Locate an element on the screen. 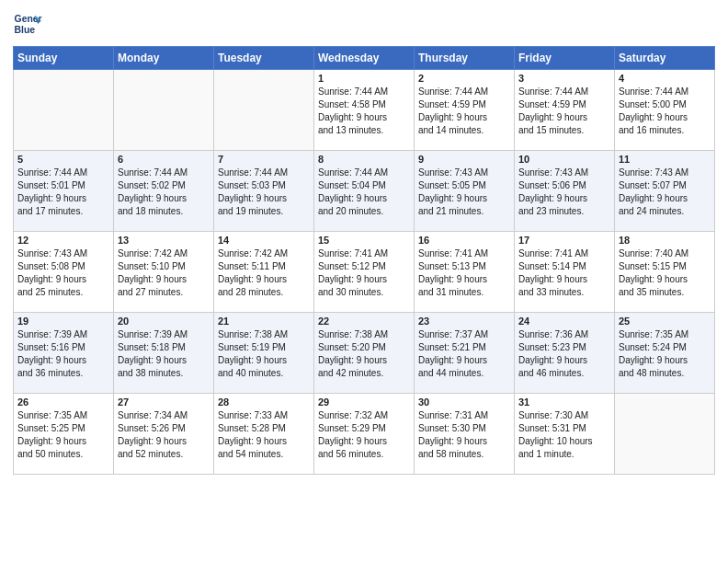 Image resolution: width=728 pixels, height=563 pixels. day-number: 26 is located at coordinates (63, 402).